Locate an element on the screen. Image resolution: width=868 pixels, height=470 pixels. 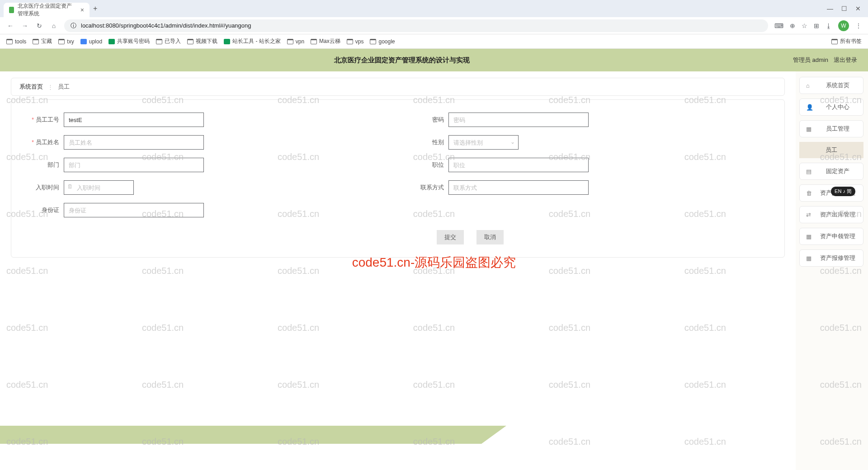
minimize-icon: — is located at coordinates (830, 9).